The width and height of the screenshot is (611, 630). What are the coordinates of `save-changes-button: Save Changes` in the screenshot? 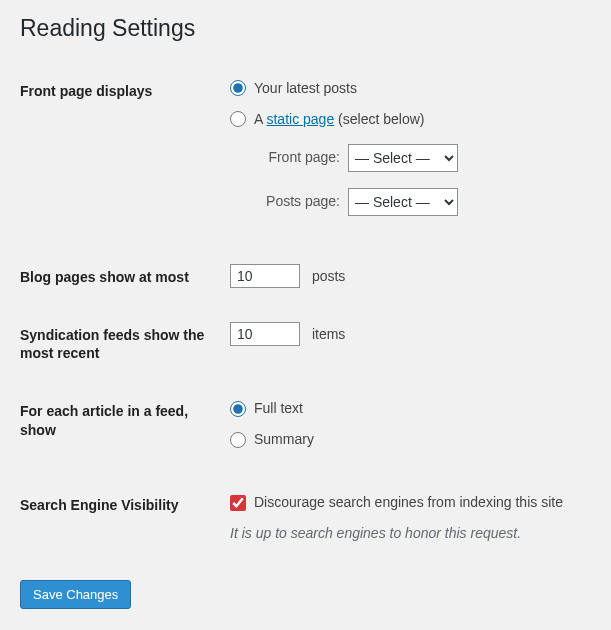 It's located at (76, 594).